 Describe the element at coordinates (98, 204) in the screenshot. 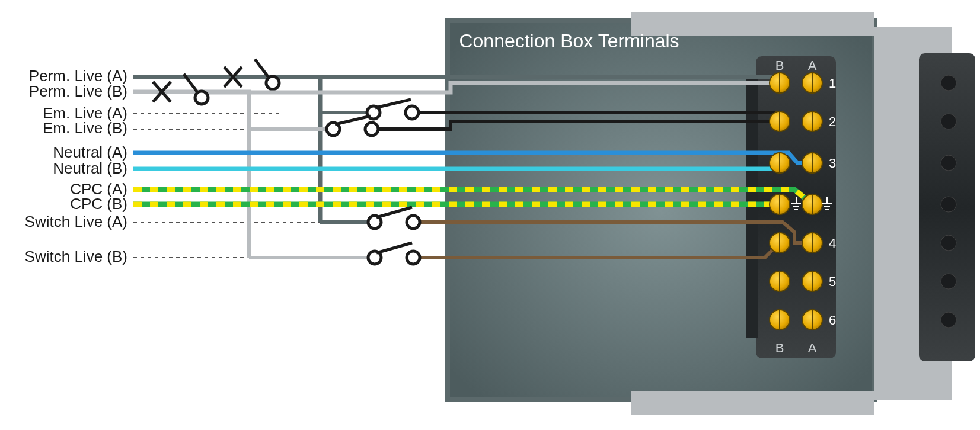

I see `label-cpc-b: CPC (B)` at that location.